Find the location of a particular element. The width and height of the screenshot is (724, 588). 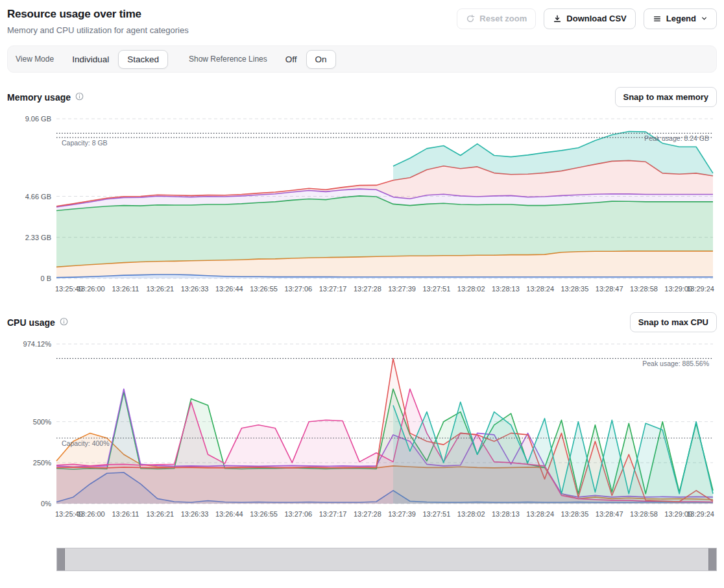

brush-handle-right is located at coordinates (712, 559).